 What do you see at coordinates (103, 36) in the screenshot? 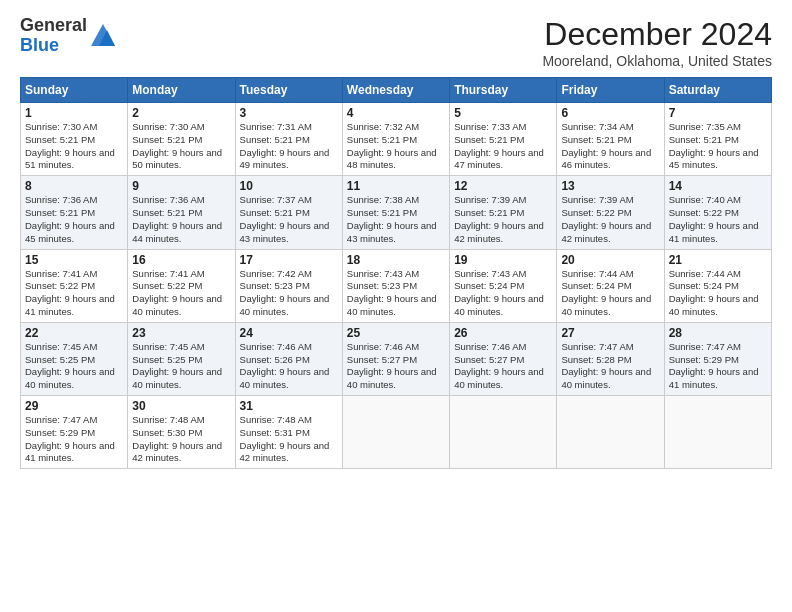
I see `logo-icon` at bounding box center [103, 36].